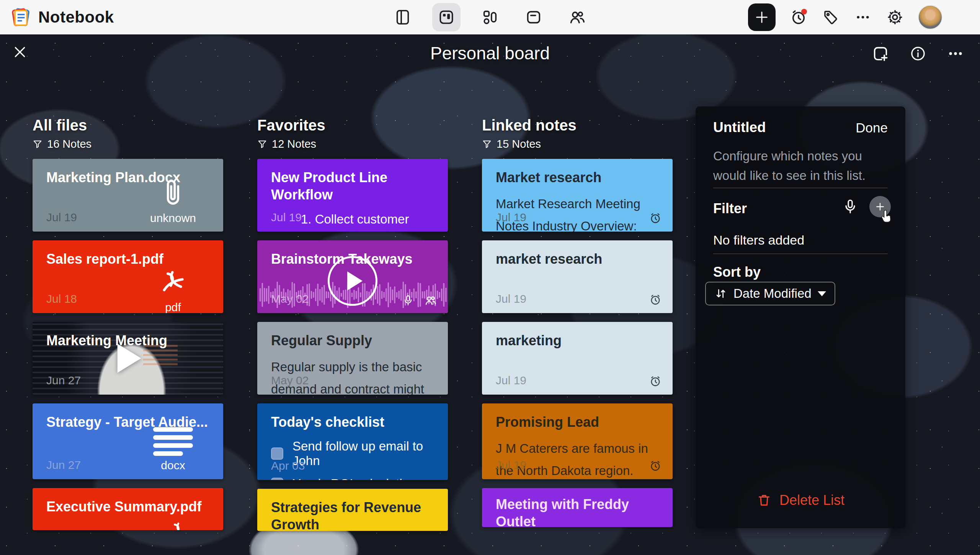 The height and width of the screenshot is (555, 980). Describe the element at coordinates (173, 193) in the screenshot. I see `paperclip-icon` at that location.